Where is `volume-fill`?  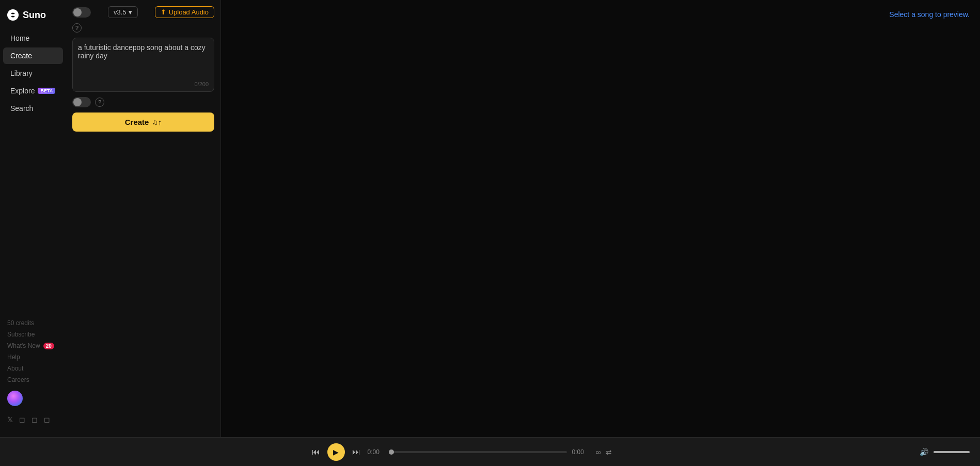
volume-fill is located at coordinates (952, 452).